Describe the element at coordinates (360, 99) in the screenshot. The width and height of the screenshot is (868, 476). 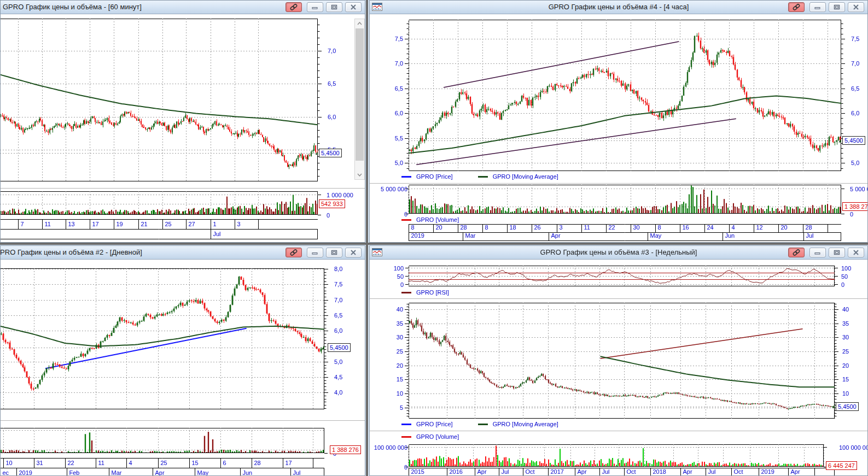
I see `chart-vertical-scrollbar` at that location.